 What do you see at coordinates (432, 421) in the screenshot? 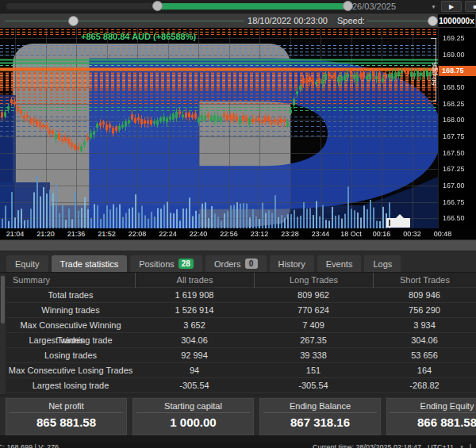
I see `card-value: 866 881.58` at bounding box center [432, 421].